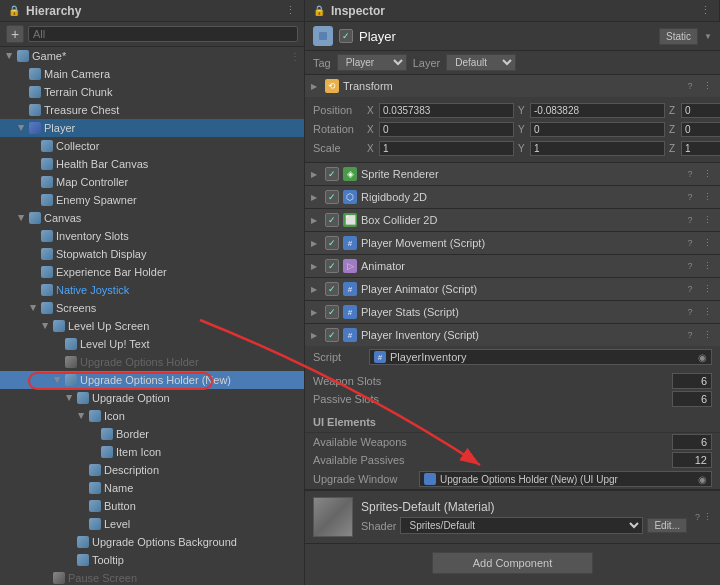  I want to click on expand-canvas: ▶, so click(22, 218).